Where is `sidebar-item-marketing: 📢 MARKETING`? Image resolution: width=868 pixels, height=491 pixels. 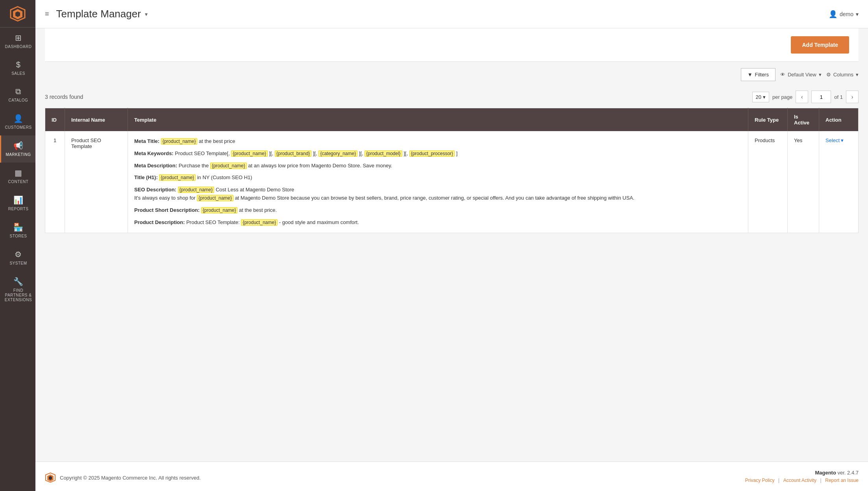 sidebar-item-marketing: 📢 MARKETING is located at coordinates (18, 149).